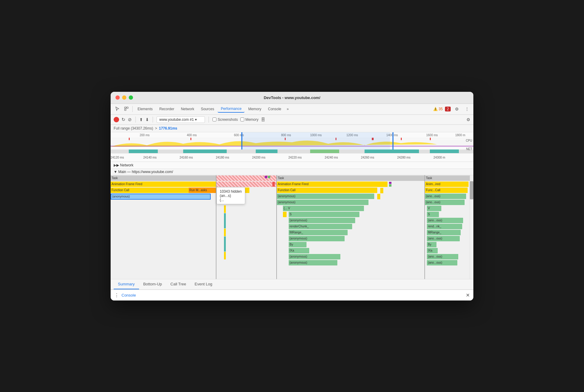 The image size is (584, 392). Describe the element at coordinates (449, 196) in the screenshot. I see `fr-row-anon1: (ano...ous)` at that location.